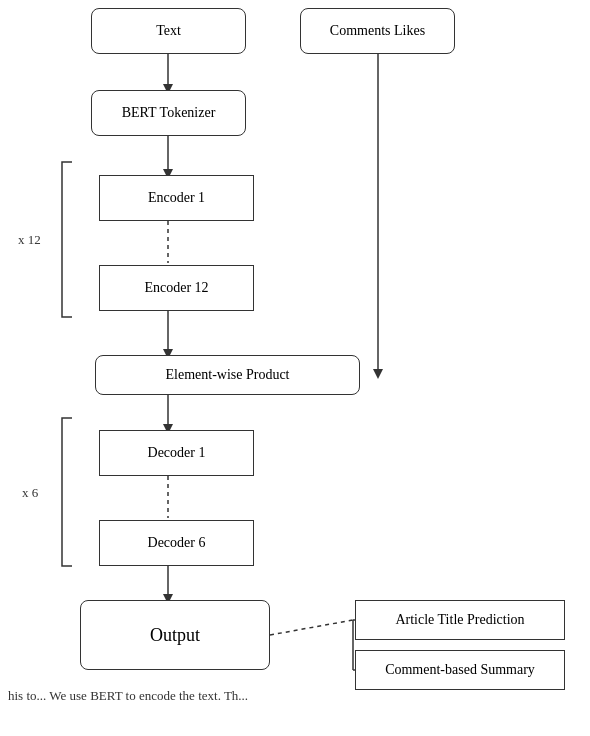  Describe the element at coordinates (460, 620) in the screenshot. I see `article-title-box: Article Title Prediction` at that location.